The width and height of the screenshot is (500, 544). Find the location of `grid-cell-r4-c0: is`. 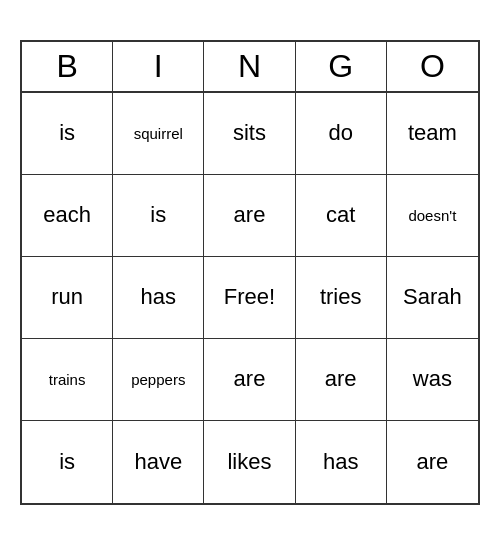

grid-cell-r4-c0: is is located at coordinates (68, 462).